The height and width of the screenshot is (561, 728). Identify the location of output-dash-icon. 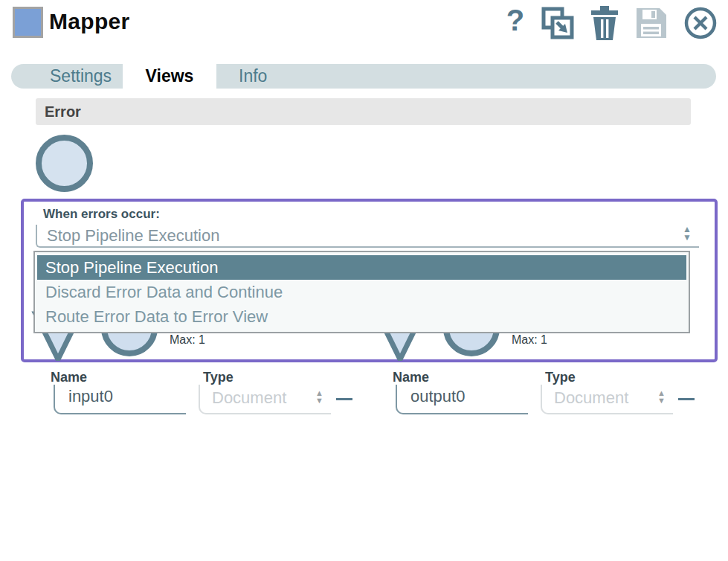
(686, 399).